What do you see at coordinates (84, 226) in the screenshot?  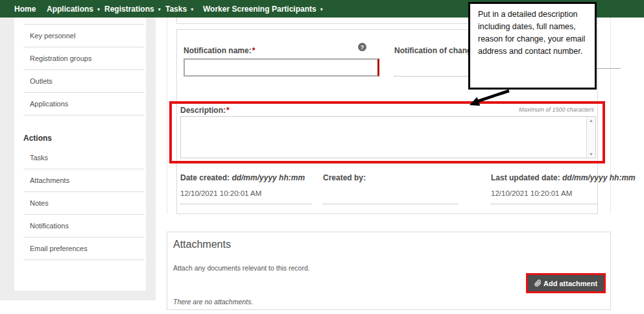 I see `sidebar-item-notifications: Notifications` at bounding box center [84, 226].